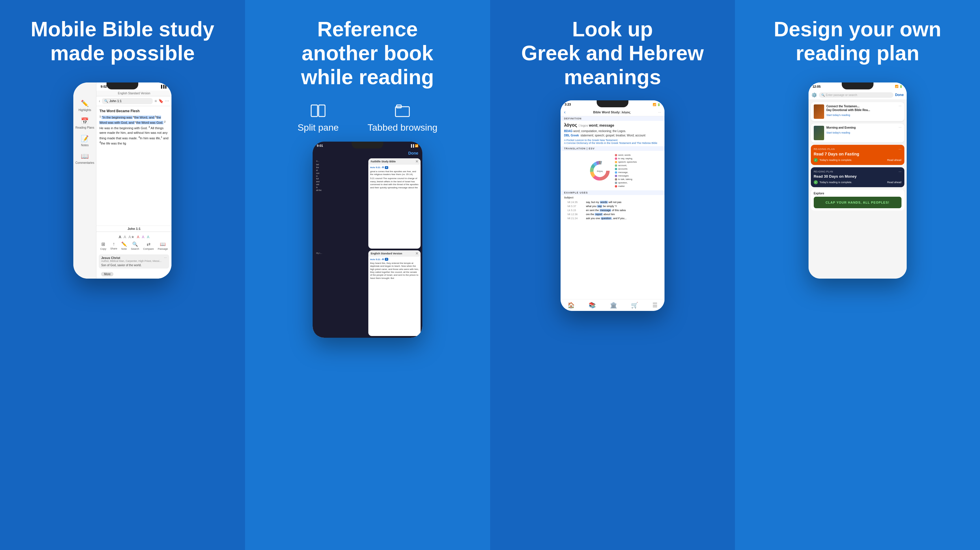 The width and height of the screenshot is (980, 550). Describe the element at coordinates (858, 193) in the screenshot. I see `explore-title: Explore` at that location.